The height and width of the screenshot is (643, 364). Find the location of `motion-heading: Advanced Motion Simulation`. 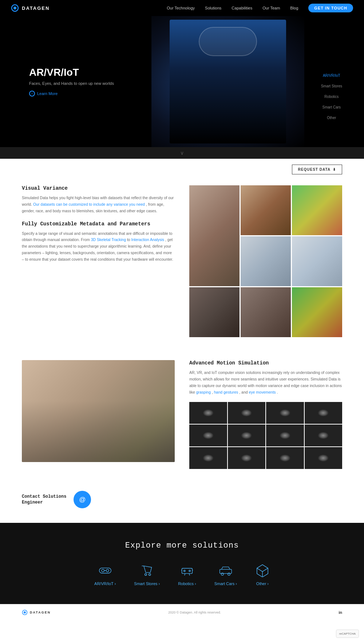

motion-heading: Advanced Motion Simulation is located at coordinates (266, 363).